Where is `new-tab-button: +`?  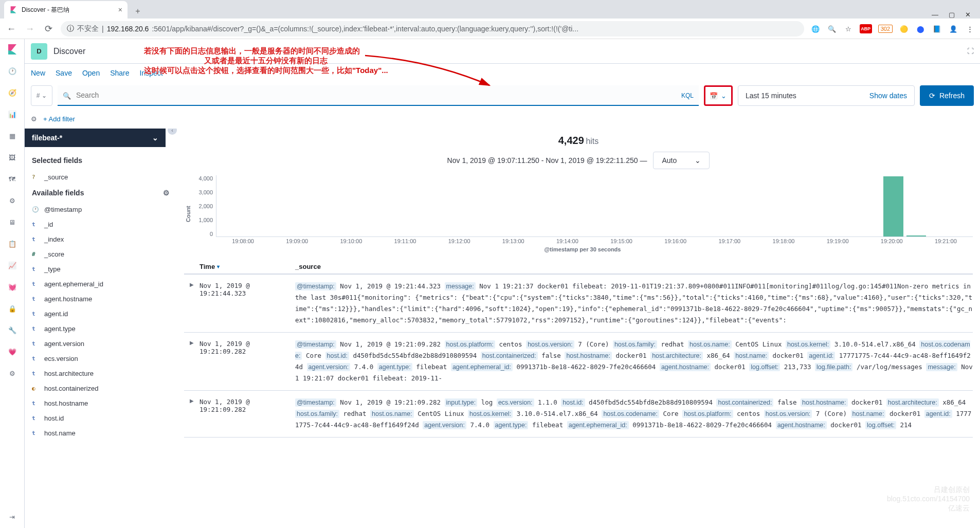 new-tab-button: + is located at coordinates (138, 11).